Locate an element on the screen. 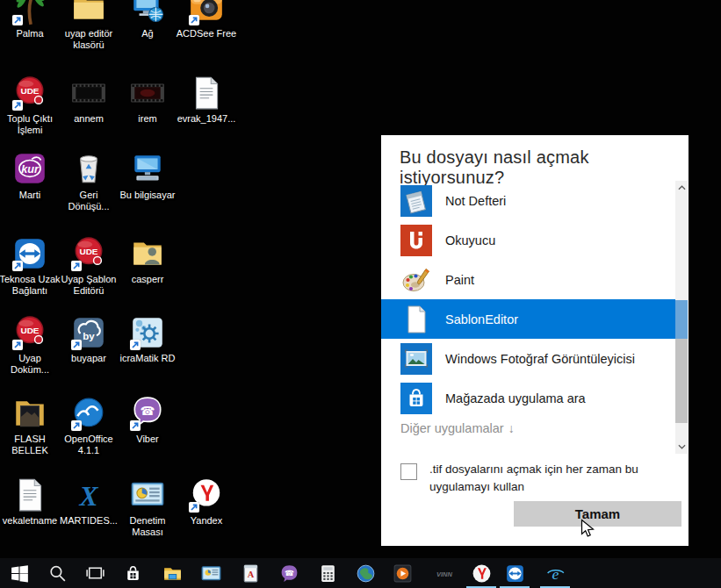  desktop-icon-vekaletname: vekaletname is located at coordinates (32, 502).